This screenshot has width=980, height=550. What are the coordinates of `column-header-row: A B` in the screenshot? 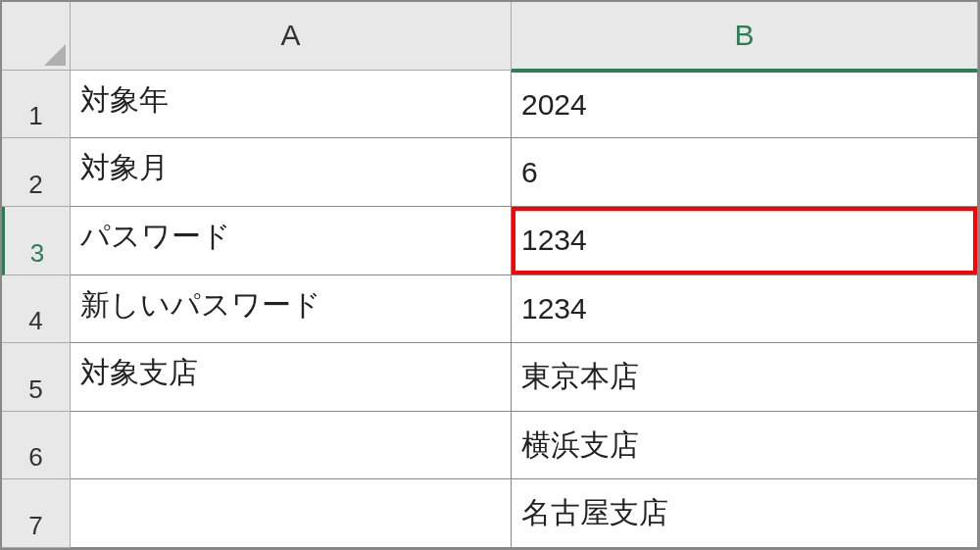 It's located at (490, 36).